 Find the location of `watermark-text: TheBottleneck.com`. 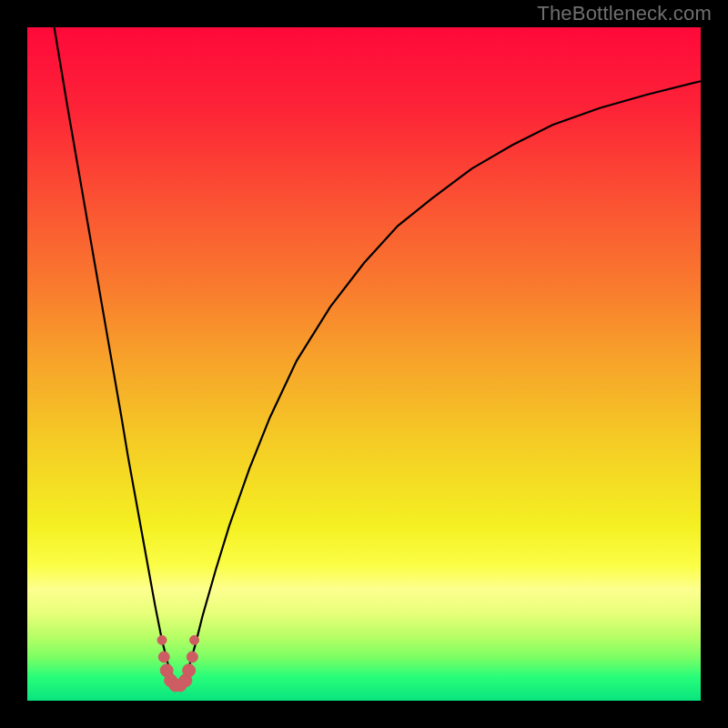

watermark-text: TheBottleneck.com is located at coordinates (624, 14).